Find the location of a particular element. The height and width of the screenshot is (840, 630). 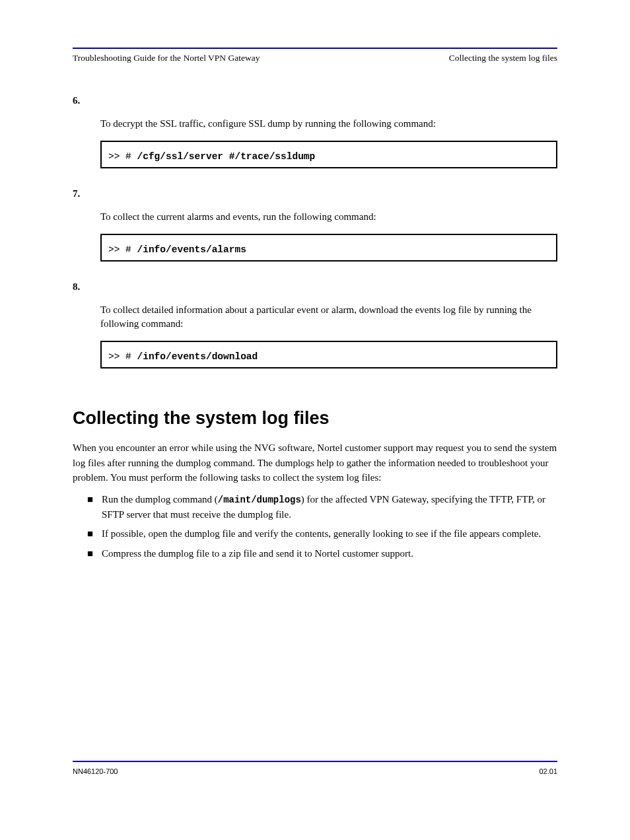

step-8-text: To collect detailed information about a … is located at coordinates (329, 318).